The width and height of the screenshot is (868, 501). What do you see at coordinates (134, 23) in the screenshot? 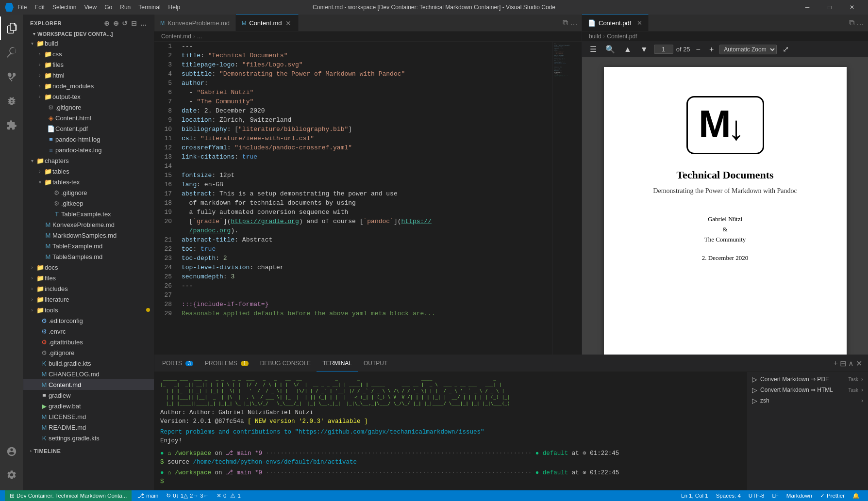
I see `collapse-icon: ⊟` at bounding box center [134, 23].